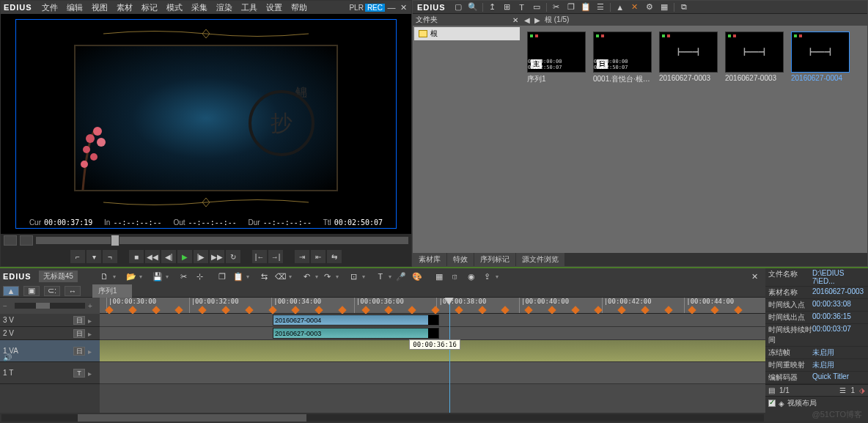  I want to click on props-icon: ☰, so click(600, 7).